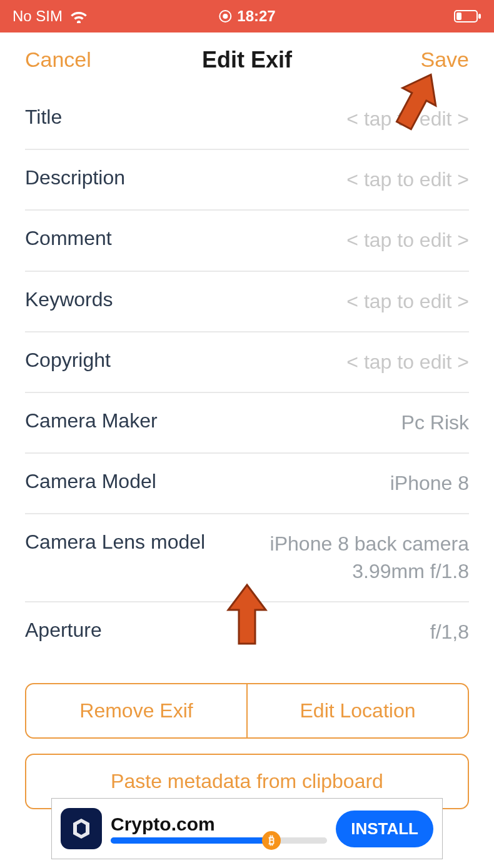 The height and width of the screenshot is (868, 494). Describe the element at coordinates (58, 60) in the screenshot. I see `cancel-button: Cancel` at that location.